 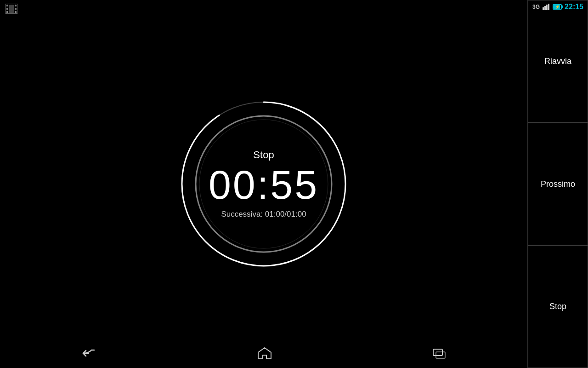 I want to click on sidebar: Riavvia Prossimo Stop, so click(x=558, y=184).